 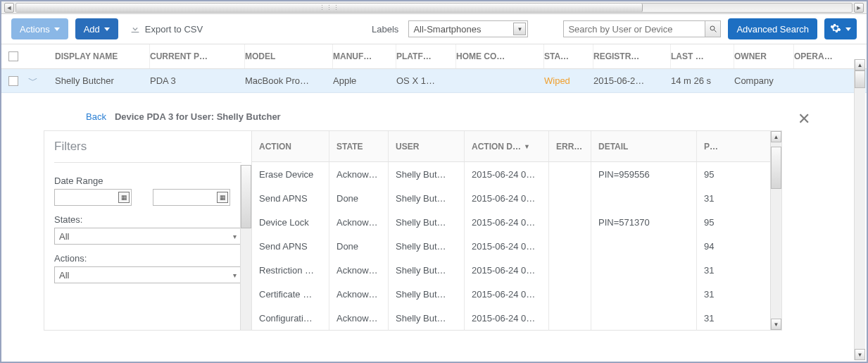 What do you see at coordinates (427, 147) in the screenshot?
I see `col-user: USER` at bounding box center [427, 147].